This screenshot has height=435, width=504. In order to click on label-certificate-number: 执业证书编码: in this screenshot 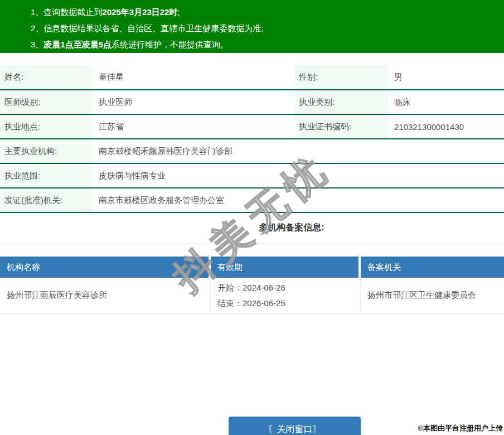, I will do `click(341, 127)`.